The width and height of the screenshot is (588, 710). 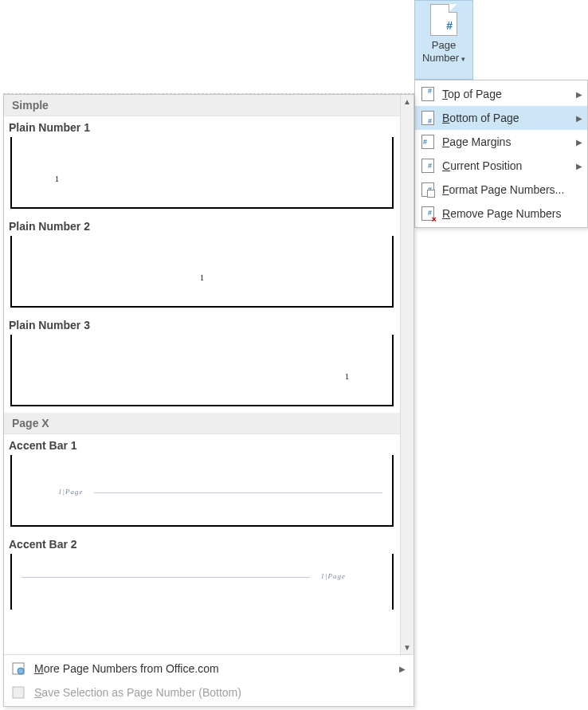 What do you see at coordinates (202, 226) in the screenshot?
I see `gallery-item-title: Plain Number 2` at bounding box center [202, 226].